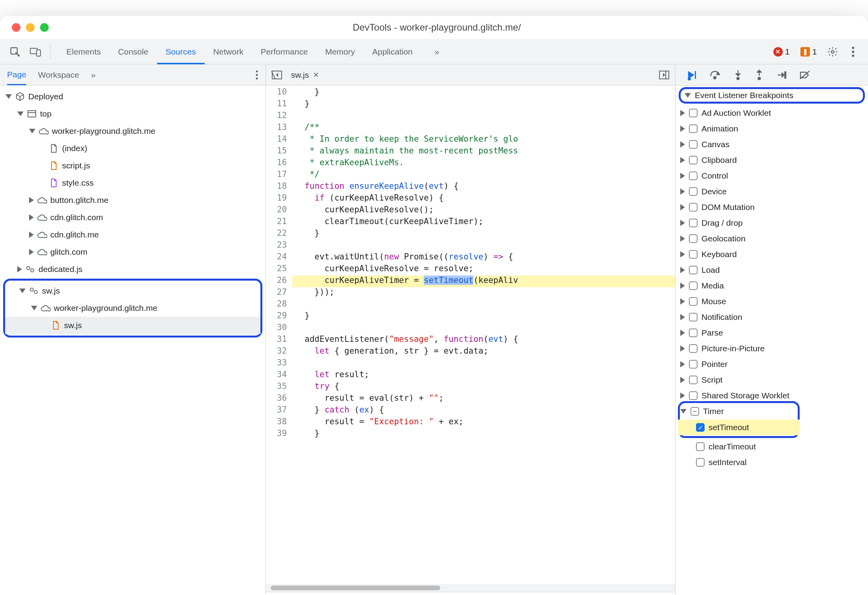  Describe the element at coordinates (133, 75) in the screenshot. I see `navigator-tabs: Page Workspace »` at that location.